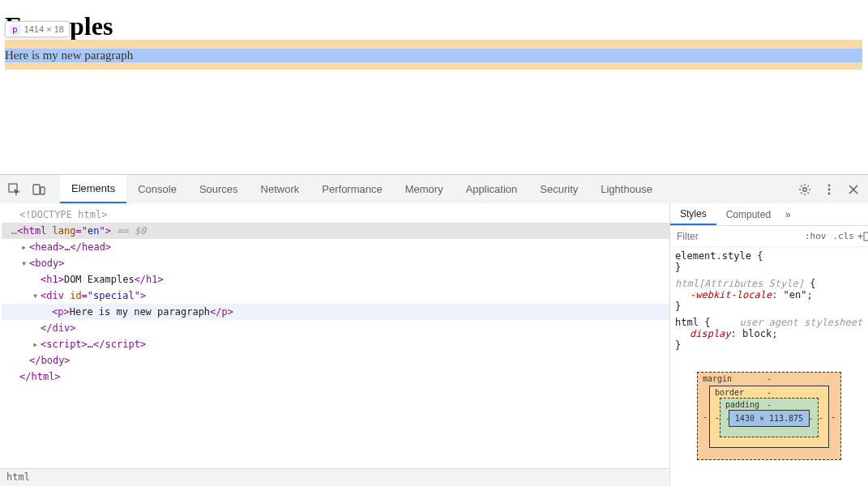 The image size is (868, 486). I want to click on hov-toggle: :hov, so click(815, 237).